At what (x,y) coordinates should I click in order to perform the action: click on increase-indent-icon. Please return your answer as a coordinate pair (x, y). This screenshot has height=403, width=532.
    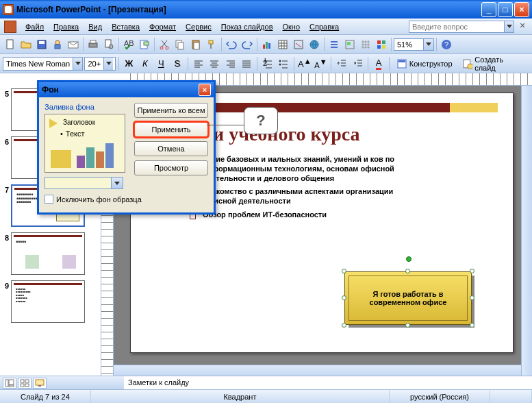
    Looking at the image, I should click on (358, 64).